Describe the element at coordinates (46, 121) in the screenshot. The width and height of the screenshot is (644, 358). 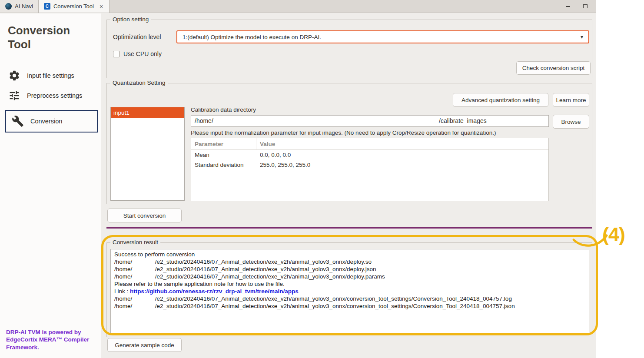
I see `sidebar-item-label: Conversion` at that location.